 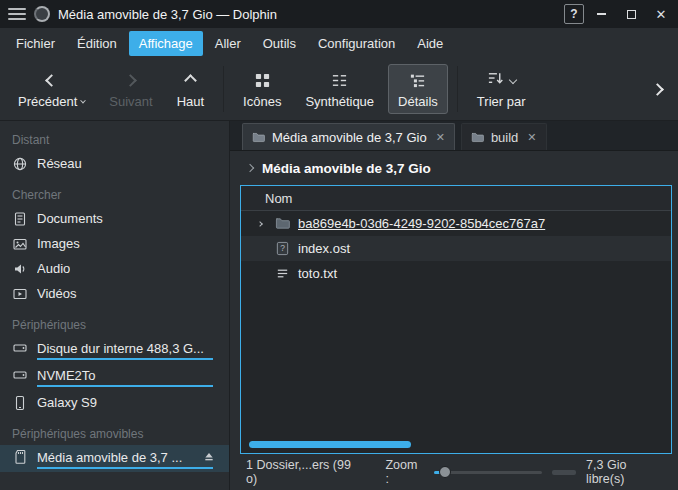 What do you see at coordinates (20, 219) in the screenshot?
I see `document-icon` at bounding box center [20, 219].